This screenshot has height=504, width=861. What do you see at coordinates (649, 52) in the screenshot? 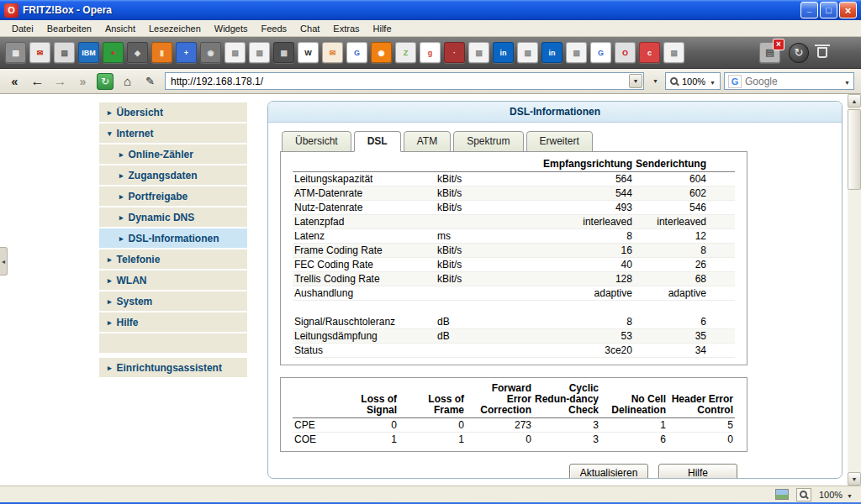
I see `chrome-red-icon: c` at bounding box center [649, 52].